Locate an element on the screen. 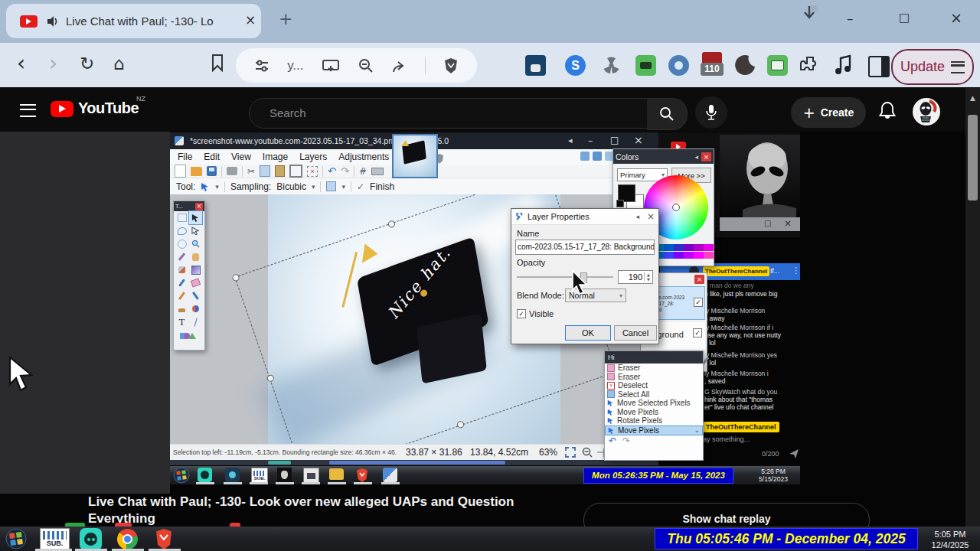  youtube-logo-text: YouTube is located at coordinates (109, 109).